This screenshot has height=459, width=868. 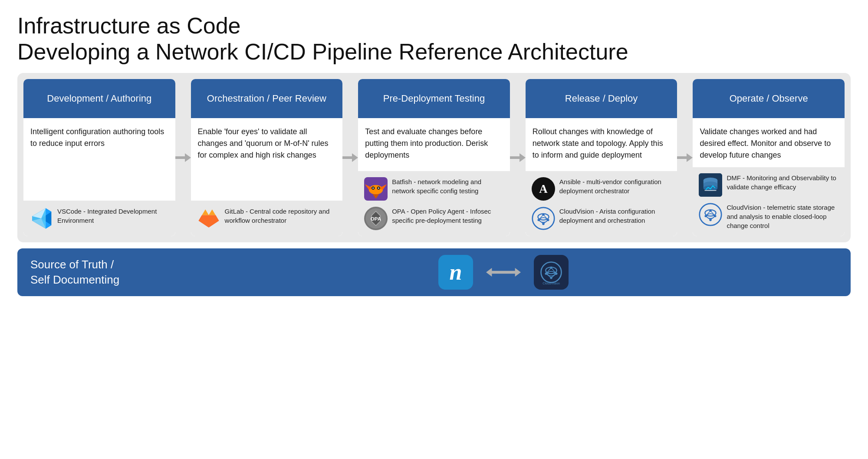 What do you see at coordinates (267, 218) in the screenshot?
I see `col-orch-tools: GitLab - Central code repository and wor…` at bounding box center [267, 218].